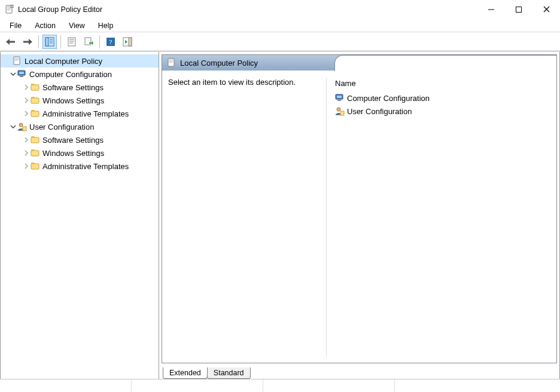 The image size is (560, 392). What do you see at coordinates (442, 98) in the screenshot?
I see `list-item-computer-config: Computer Configuration` at bounding box center [442, 98].